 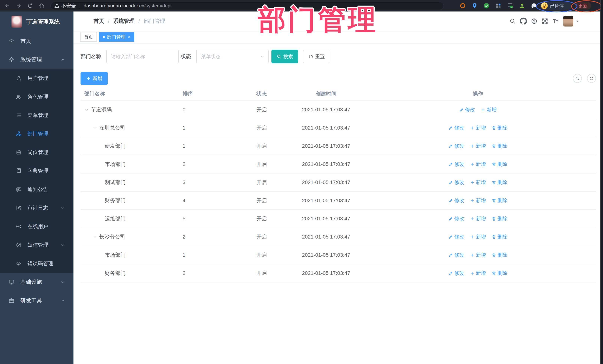 What do you see at coordinates (37, 226) in the screenshot?
I see `sidebar-item-online: 在线用户` at bounding box center [37, 226].